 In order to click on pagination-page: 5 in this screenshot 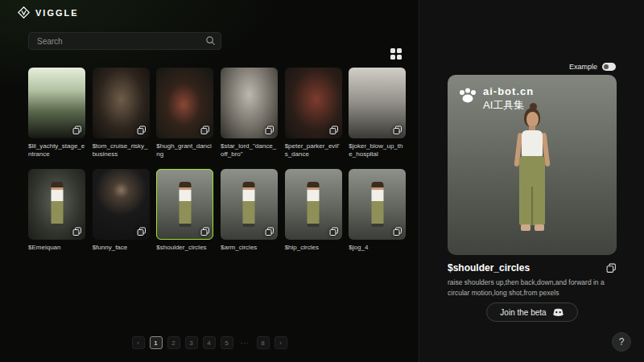, I will do `click(227, 343)`.